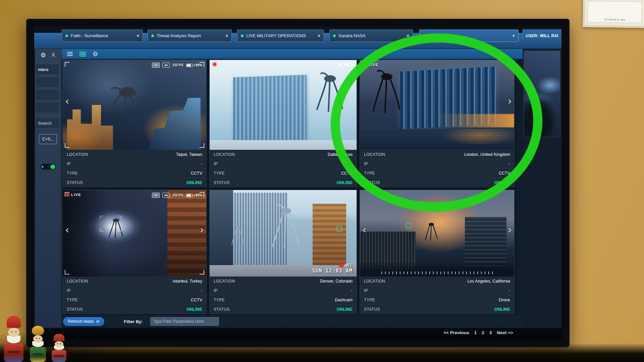  Describe the element at coordinates (478, 333) in the screenshot. I see `pagination: << Previous 1 2 3 Next >>` at that location.